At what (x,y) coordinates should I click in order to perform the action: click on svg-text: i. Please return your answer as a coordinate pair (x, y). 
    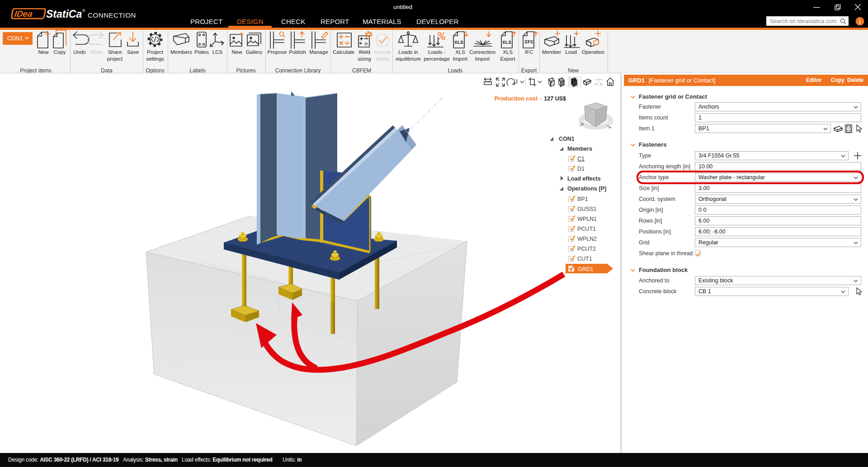
    Looking at the image, I should click on (860, 22).